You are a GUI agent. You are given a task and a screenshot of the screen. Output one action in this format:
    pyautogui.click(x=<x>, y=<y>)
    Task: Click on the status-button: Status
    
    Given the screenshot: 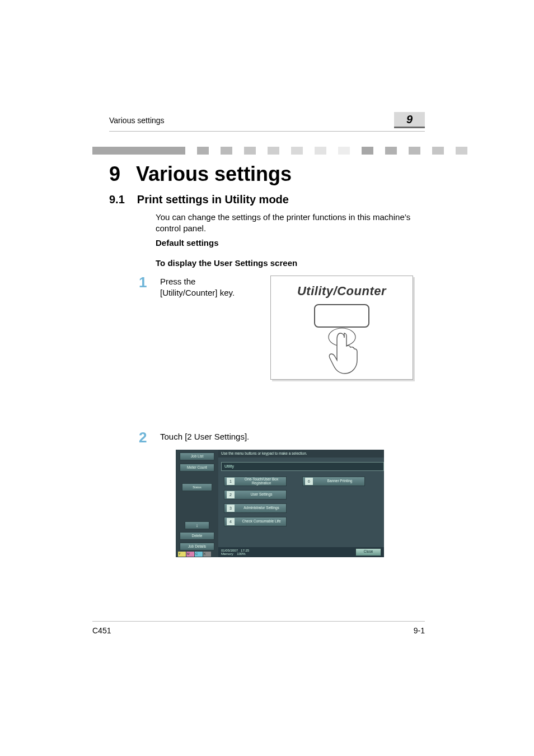 What is the action you would take?
    pyautogui.click(x=197, y=487)
    